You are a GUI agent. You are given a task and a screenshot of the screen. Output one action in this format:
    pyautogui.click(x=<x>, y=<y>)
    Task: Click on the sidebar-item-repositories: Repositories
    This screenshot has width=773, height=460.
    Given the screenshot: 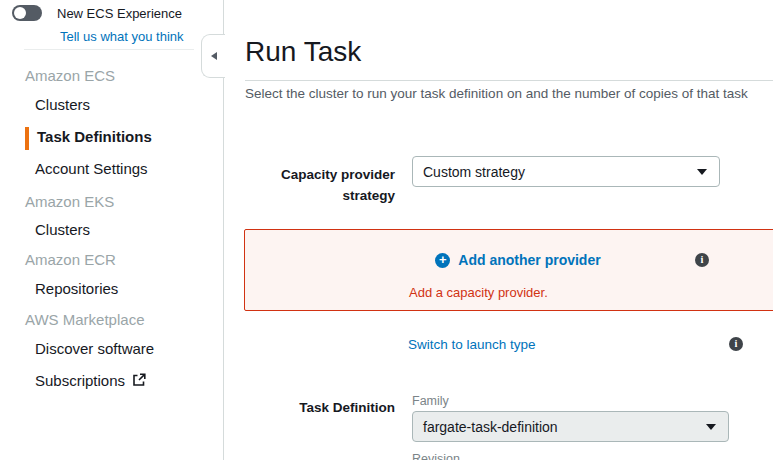 What is the action you would take?
    pyautogui.click(x=76, y=288)
    